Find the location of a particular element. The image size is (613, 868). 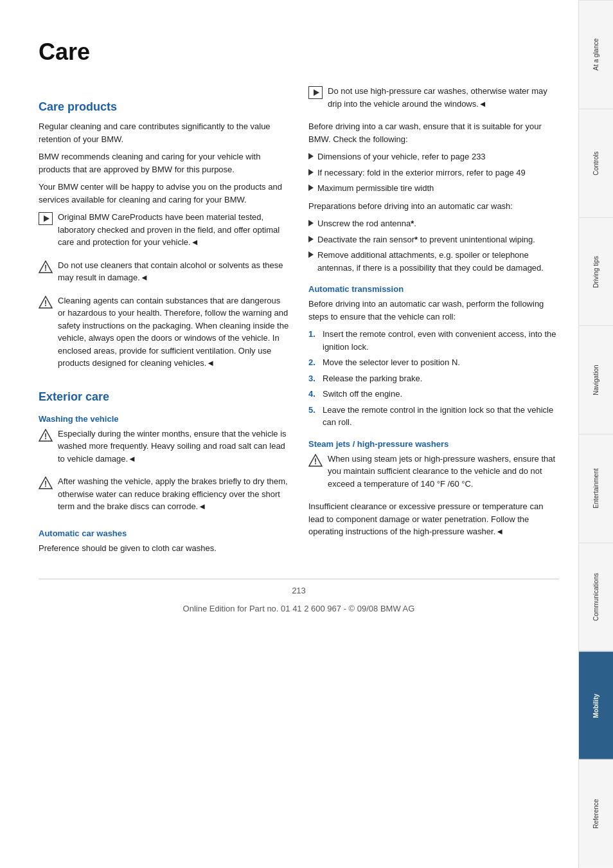

step-number: 5. is located at coordinates (313, 410).